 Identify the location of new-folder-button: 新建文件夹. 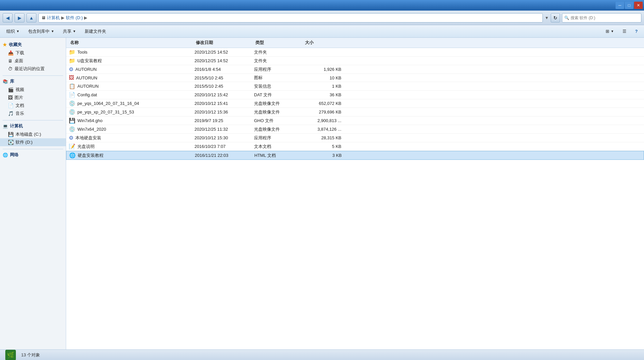
(95, 31).